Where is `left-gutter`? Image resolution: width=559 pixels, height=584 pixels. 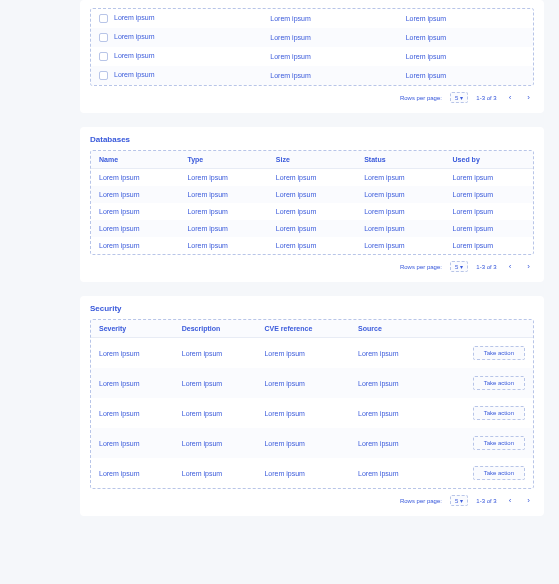 left-gutter is located at coordinates (40, 292).